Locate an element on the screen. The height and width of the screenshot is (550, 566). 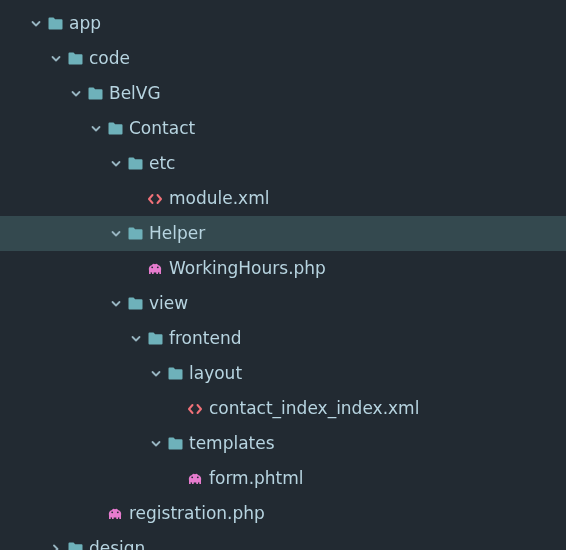
tree-row: layout is located at coordinates (283, 374).